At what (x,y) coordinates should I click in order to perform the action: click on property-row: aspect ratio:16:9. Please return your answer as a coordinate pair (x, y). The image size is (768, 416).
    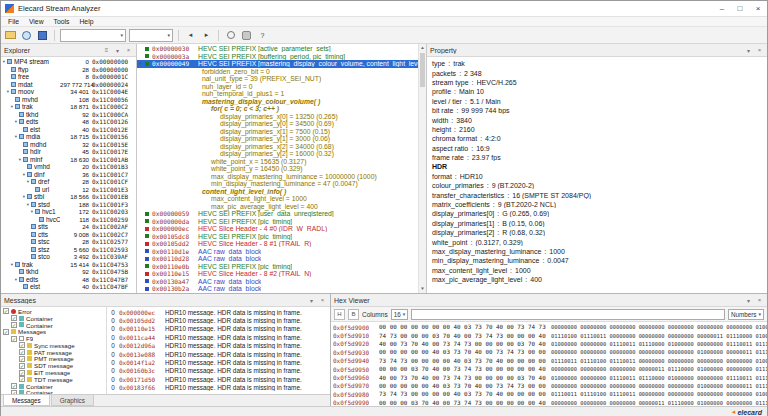
    Looking at the image, I should click on (600, 148).